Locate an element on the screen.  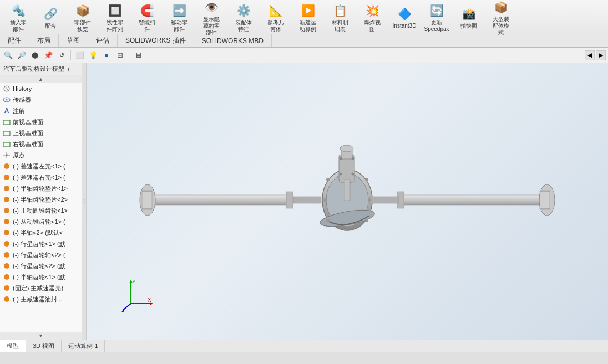
tree-item-6: 原点 is located at coordinates (41, 155).